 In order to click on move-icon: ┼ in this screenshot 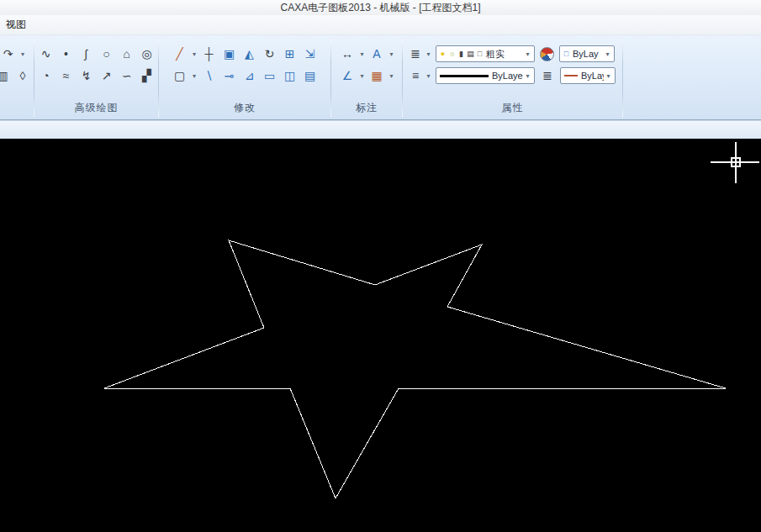, I will do `click(209, 54)`.